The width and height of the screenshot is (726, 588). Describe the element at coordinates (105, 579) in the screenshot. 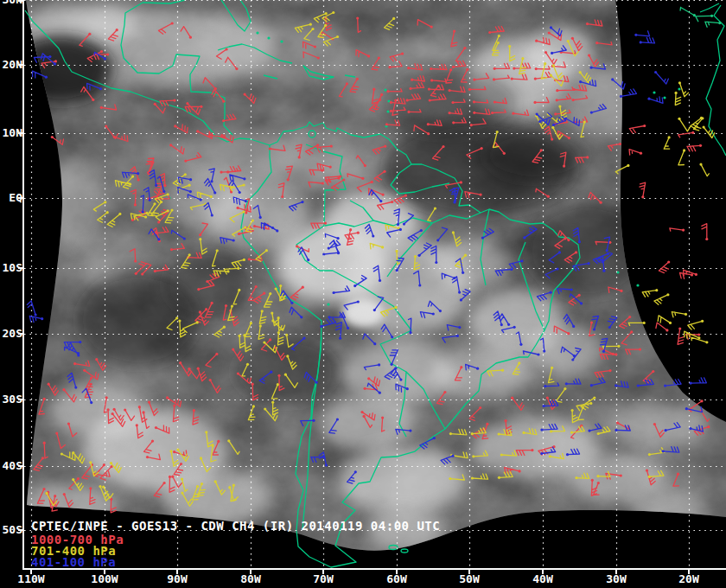

I see `longitude-label: 100W` at that location.